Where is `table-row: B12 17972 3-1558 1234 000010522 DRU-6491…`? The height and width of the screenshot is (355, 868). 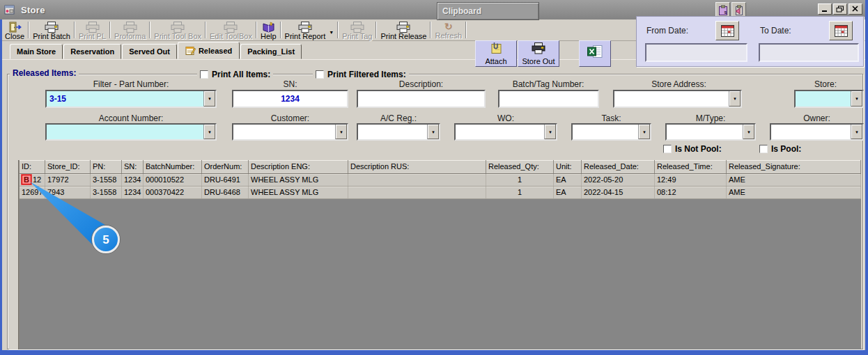 table-row: B12 17972 3-1558 1234 000010522 DRU-6491… is located at coordinates (440, 180).